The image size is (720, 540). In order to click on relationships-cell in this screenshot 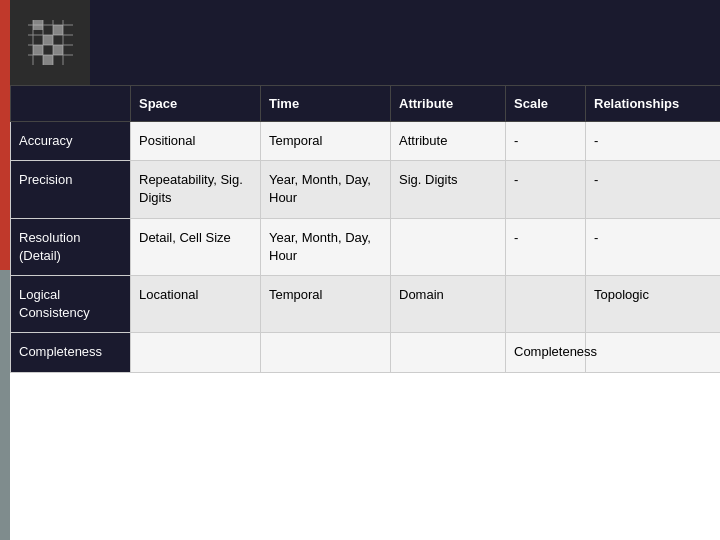, I will do `click(654, 352)`.